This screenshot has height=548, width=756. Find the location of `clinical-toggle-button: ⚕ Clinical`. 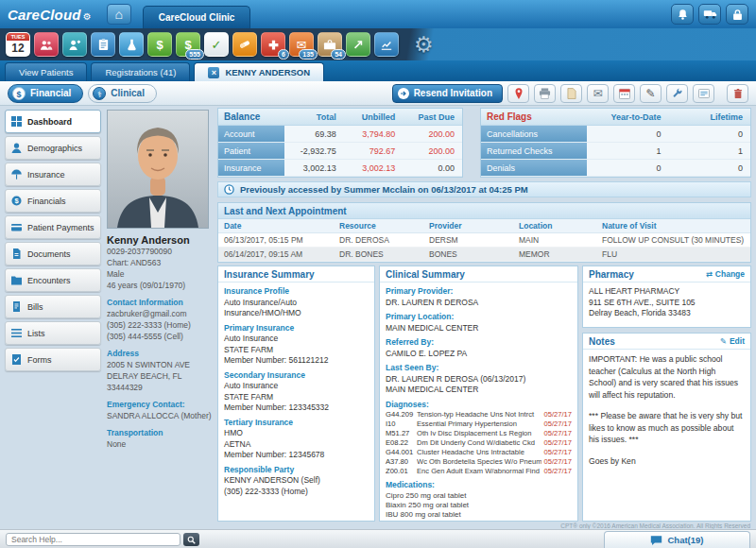

clinical-toggle-button: ⚕ Clinical is located at coordinates (123, 94).